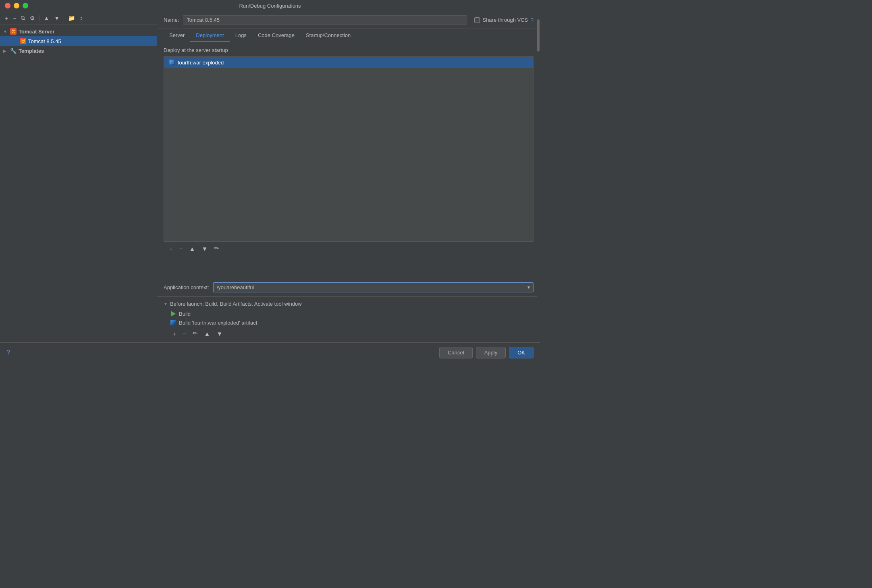 The height and width of the screenshot is (588, 872). Describe the element at coordinates (477, 20) in the screenshot. I see `share-checkbox` at that location.